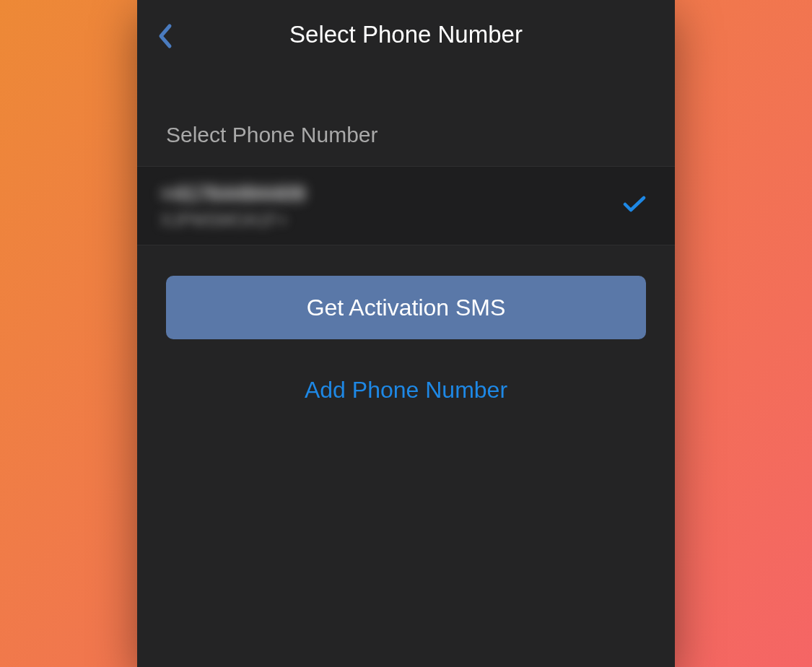 The height and width of the screenshot is (667, 812). What do you see at coordinates (165, 36) in the screenshot?
I see `back-button` at bounding box center [165, 36].